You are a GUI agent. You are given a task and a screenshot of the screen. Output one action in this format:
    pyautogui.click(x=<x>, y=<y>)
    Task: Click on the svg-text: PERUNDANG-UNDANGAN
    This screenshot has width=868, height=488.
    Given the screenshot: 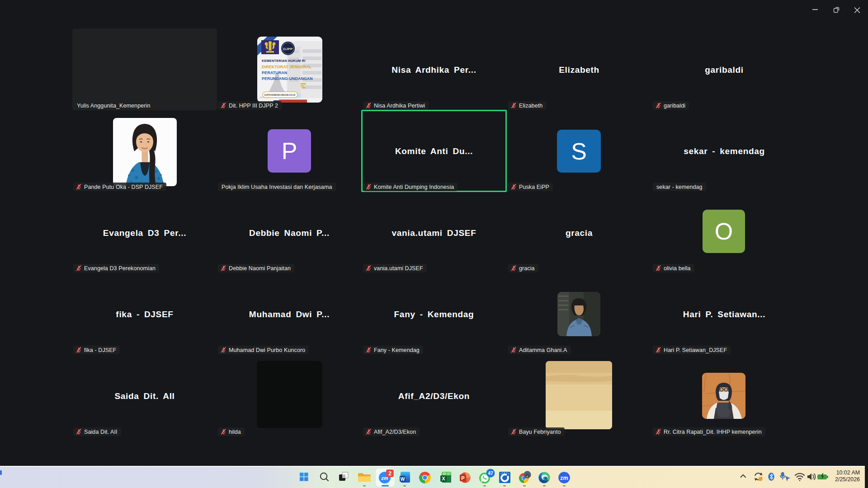 What is the action you would take?
    pyautogui.click(x=288, y=79)
    